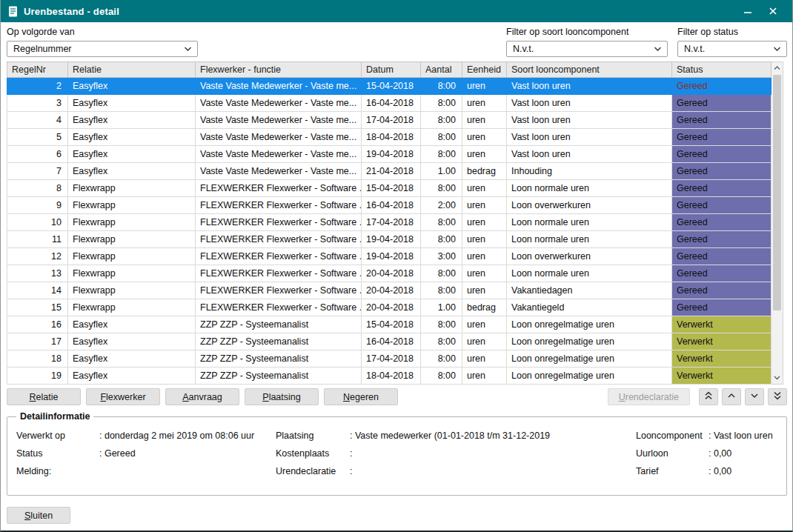 The height and width of the screenshot is (532, 793). I want to click on urendeclaratie-button: Urendeclaratie, so click(649, 397).